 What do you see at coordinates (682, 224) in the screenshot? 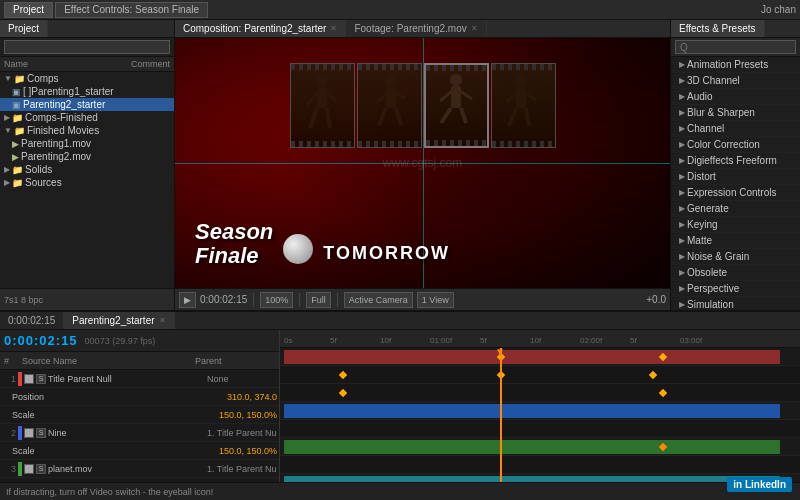
I see `arrow-keying: ▶` at bounding box center [682, 224].